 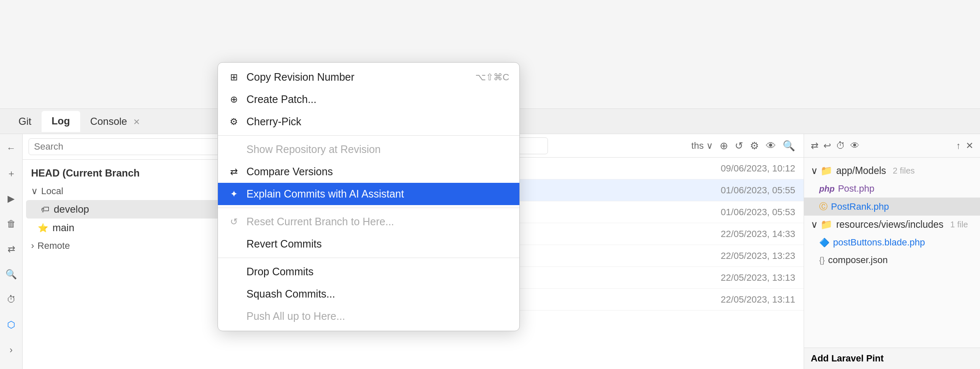 What do you see at coordinates (841, 146) in the screenshot?
I see `file-toolbar-history: ⏱` at bounding box center [841, 146].